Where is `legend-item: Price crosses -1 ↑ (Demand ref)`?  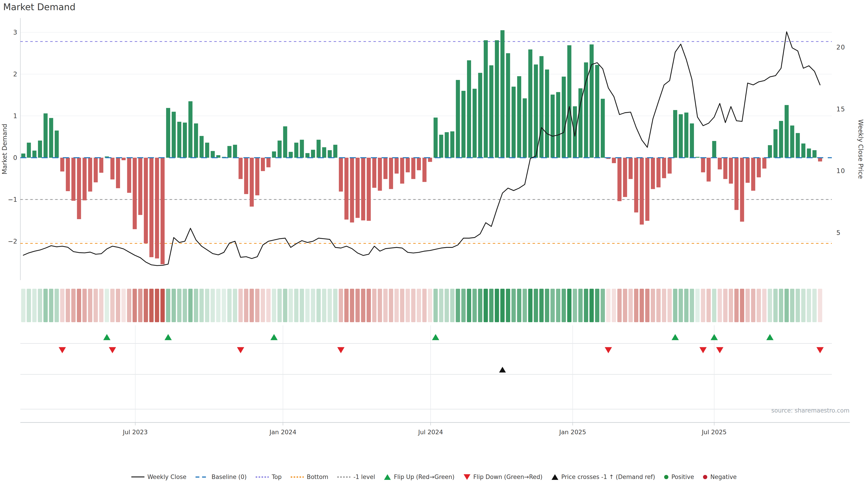 legend-item: Price crosses -1 ↑ (Demand ref) is located at coordinates (603, 477).